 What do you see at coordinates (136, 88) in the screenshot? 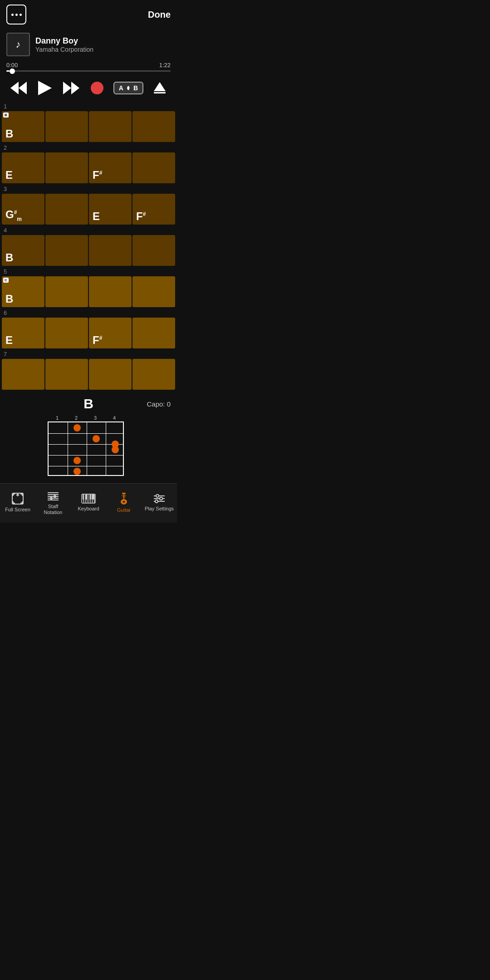
I see `ab-b-label: B` at bounding box center [136, 88].